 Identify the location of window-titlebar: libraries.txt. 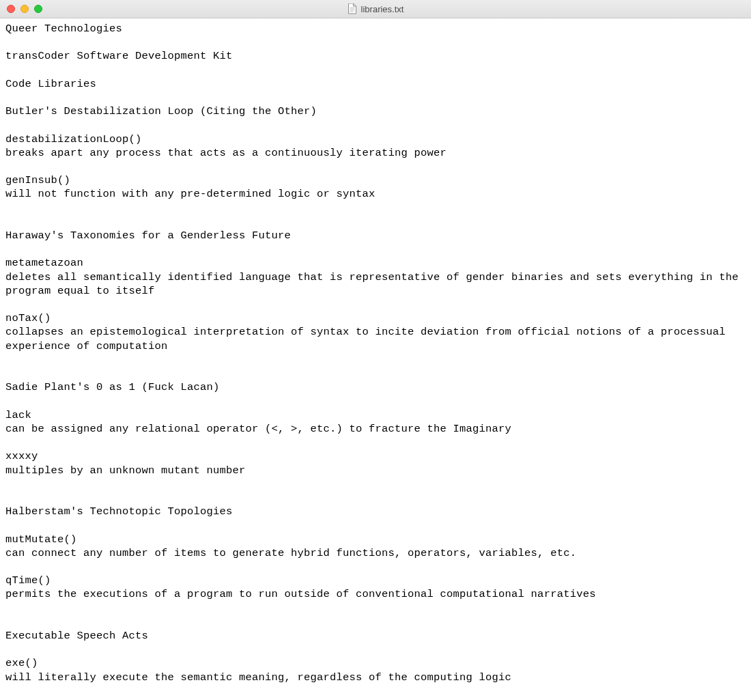
(376, 10).